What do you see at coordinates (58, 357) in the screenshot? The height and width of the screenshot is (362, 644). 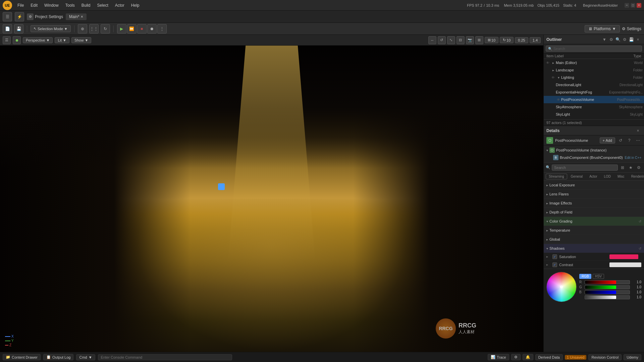 I see `output-log-btn: 📋 Output Log` at bounding box center [58, 357].